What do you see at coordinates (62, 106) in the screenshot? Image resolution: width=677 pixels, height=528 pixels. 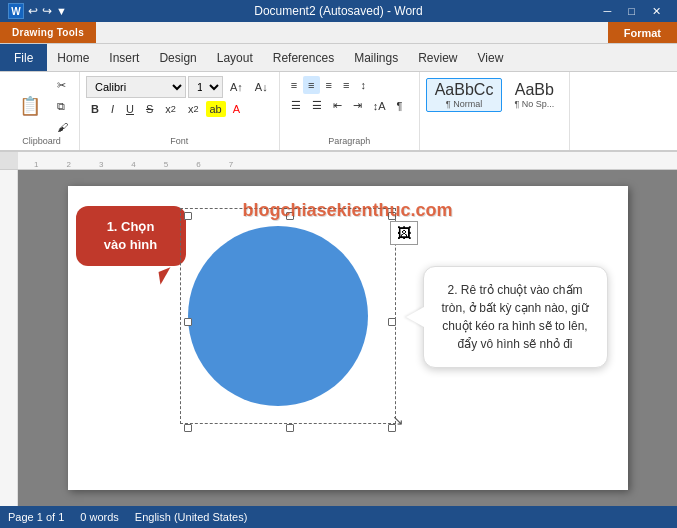 I see `copy-button: ⧉` at bounding box center [62, 106].